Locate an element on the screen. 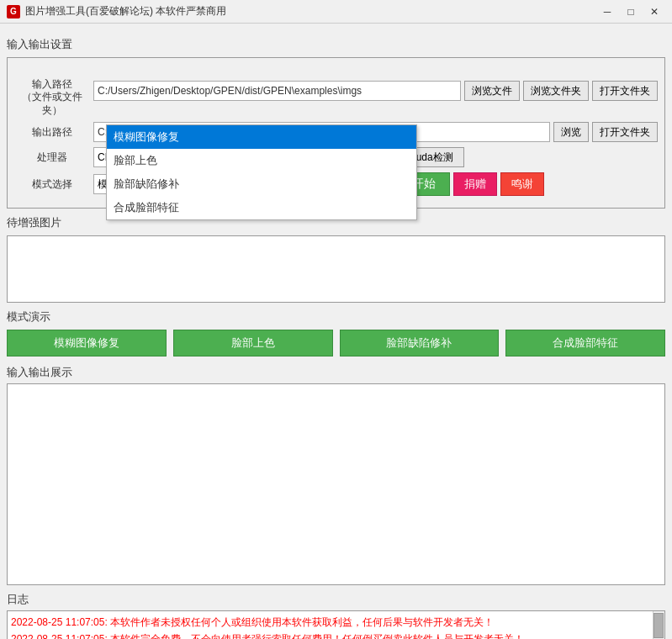 Image resolution: width=672 pixels, height=639 pixels. demo-btn-blur: 模糊图像修复 is located at coordinates (87, 343).